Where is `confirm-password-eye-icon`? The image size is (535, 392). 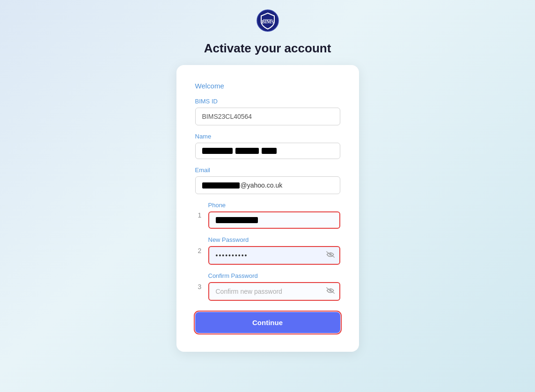 confirm-password-eye-icon is located at coordinates (330, 291).